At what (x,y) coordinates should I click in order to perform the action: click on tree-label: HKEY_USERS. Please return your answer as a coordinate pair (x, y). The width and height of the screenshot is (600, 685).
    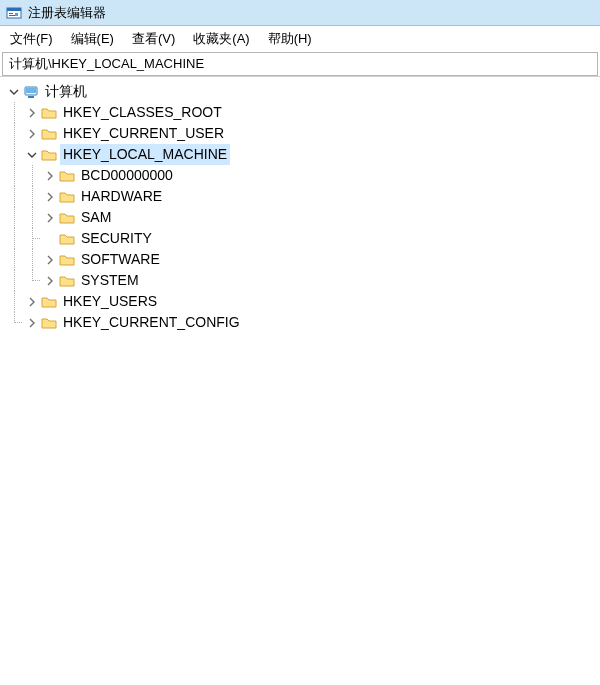
    Looking at the image, I should click on (110, 302).